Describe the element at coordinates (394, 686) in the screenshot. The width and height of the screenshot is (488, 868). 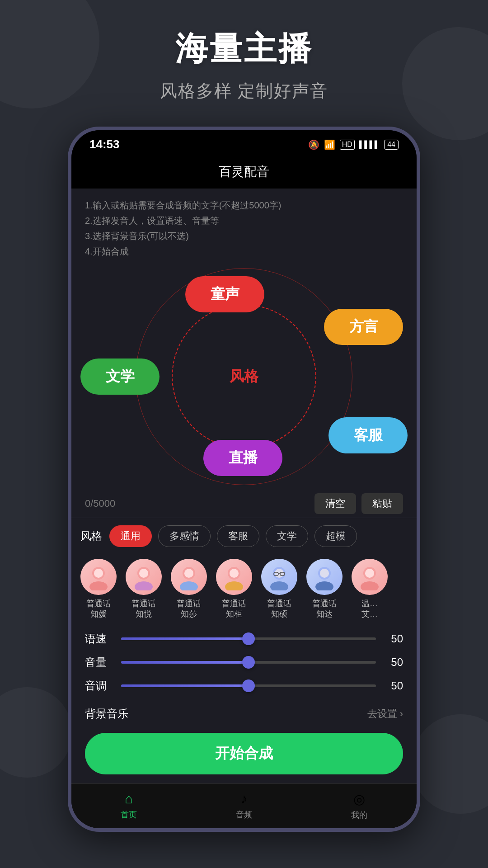
I see `slider-value-pitch: 50` at that location.